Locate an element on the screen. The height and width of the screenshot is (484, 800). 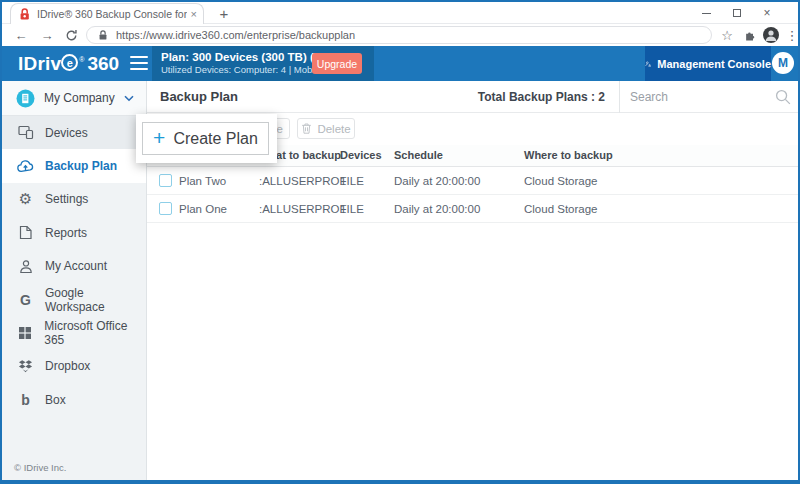
idrive-360-logo: IDrive®360 is located at coordinates (68, 64).